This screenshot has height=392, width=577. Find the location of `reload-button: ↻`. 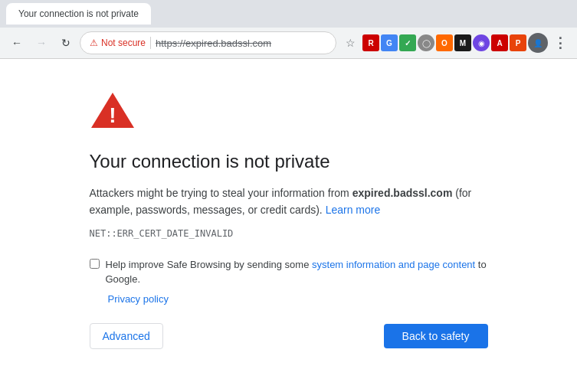

reload-button: ↻ is located at coordinates (66, 43).